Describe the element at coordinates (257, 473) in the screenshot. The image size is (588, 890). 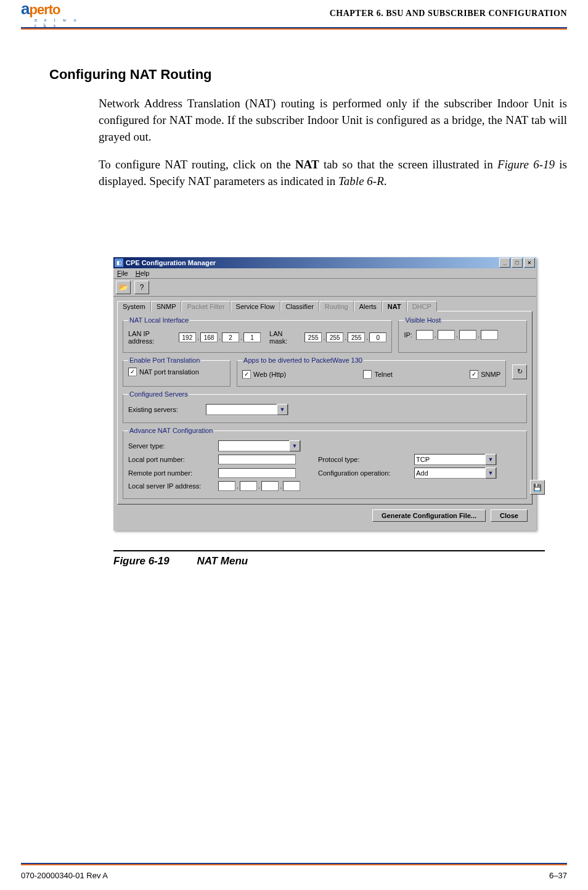
I see `remote-port-input` at that location.